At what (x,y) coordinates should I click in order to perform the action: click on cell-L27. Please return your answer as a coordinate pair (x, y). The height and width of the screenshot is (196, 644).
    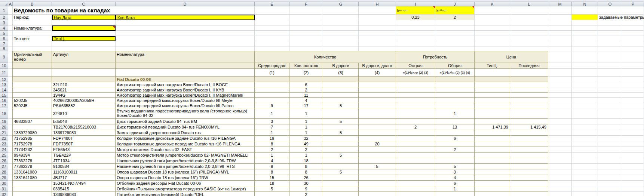
    Looking at the image, I should click on (529, 166).